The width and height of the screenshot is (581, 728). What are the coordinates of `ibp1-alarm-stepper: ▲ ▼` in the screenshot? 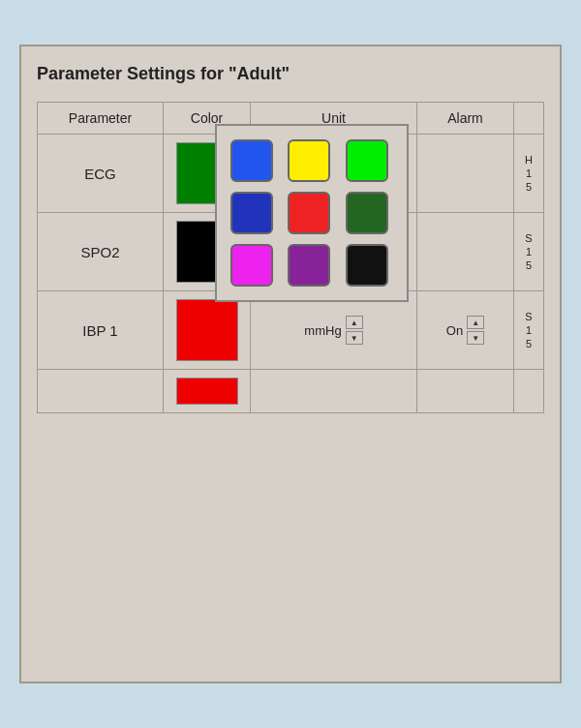 It's located at (475, 330).